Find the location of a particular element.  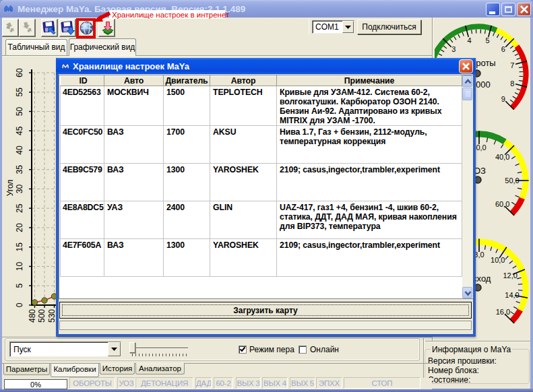

svg-text: 16,0 is located at coordinates (503, 312).